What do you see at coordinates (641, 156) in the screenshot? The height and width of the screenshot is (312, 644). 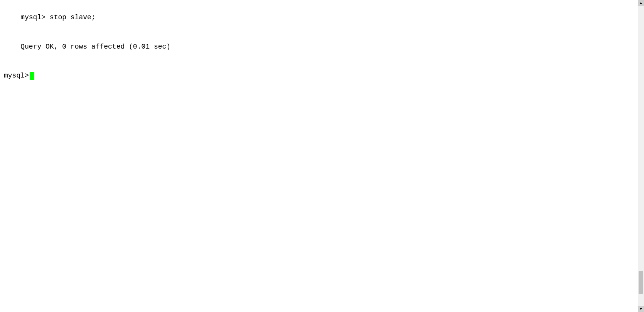 I see `scrollbar-track` at bounding box center [641, 156].